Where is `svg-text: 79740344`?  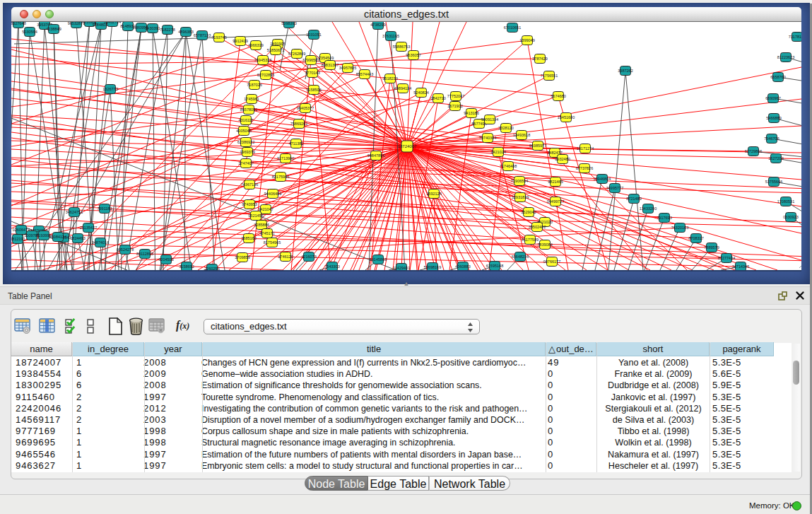
svg-text: 79740344 is located at coordinates (488, 138).